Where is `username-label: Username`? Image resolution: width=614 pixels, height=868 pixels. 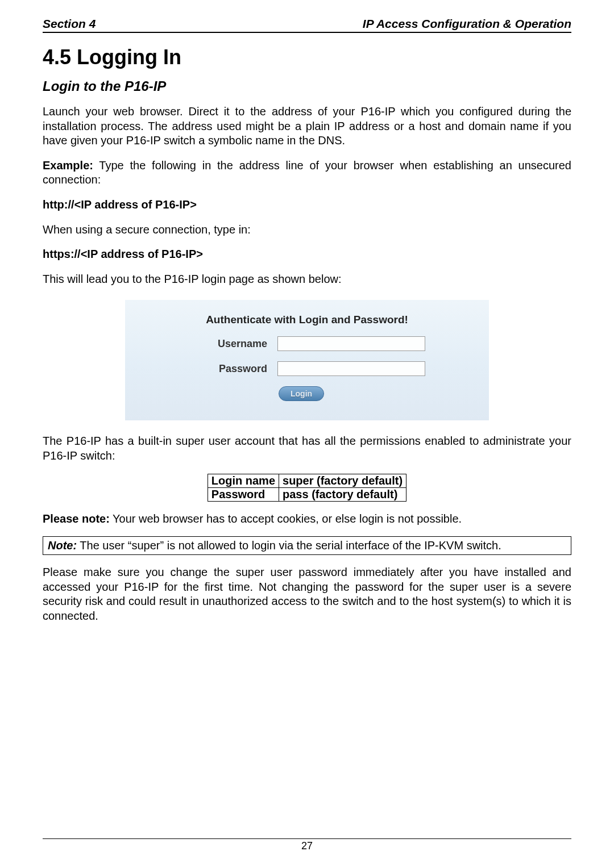
username-label: Username is located at coordinates (210, 344).